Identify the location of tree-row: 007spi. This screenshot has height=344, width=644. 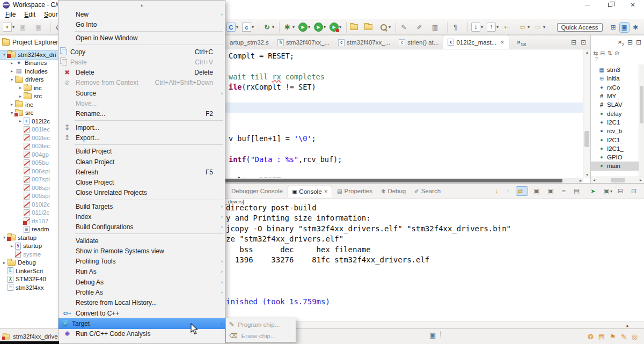
(27, 180).